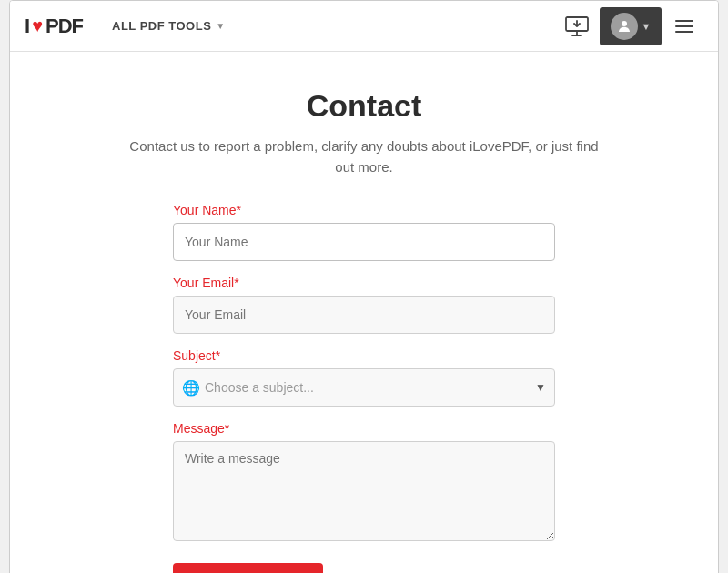  What do you see at coordinates (37, 25) in the screenshot?
I see `logo-heart-icon: ♥` at bounding box center [37, 25].